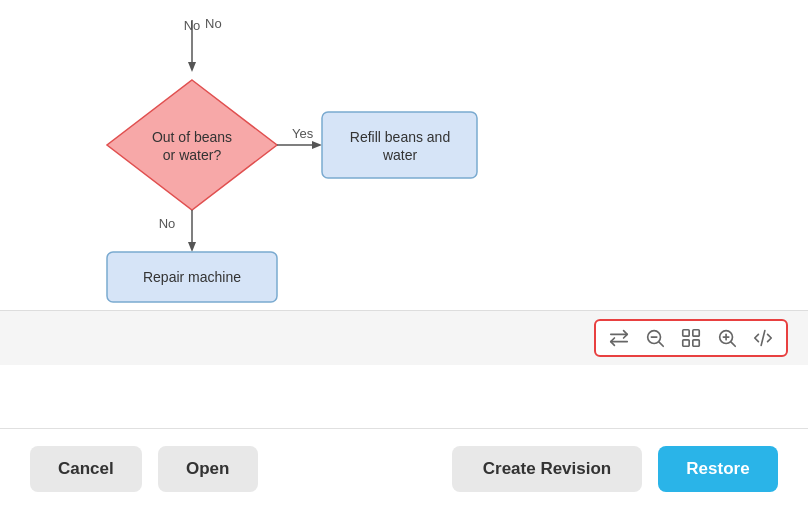  I want to click on no-bottom-label: No, so click(168, 224).